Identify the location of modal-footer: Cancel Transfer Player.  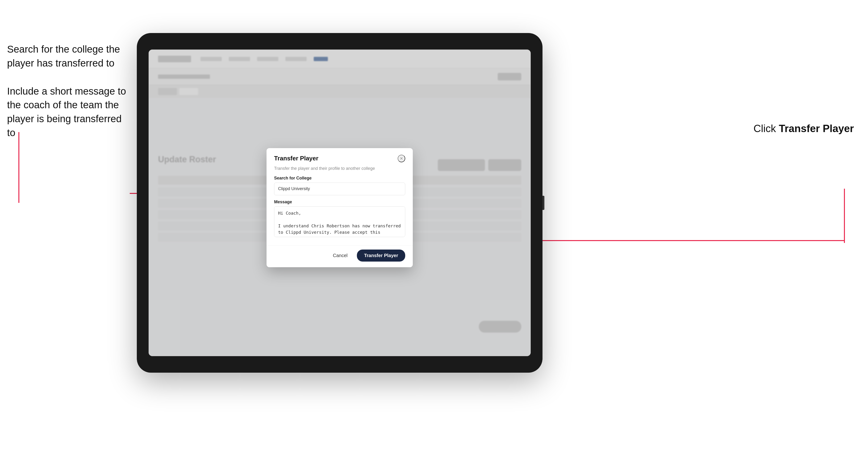
(340, 256).